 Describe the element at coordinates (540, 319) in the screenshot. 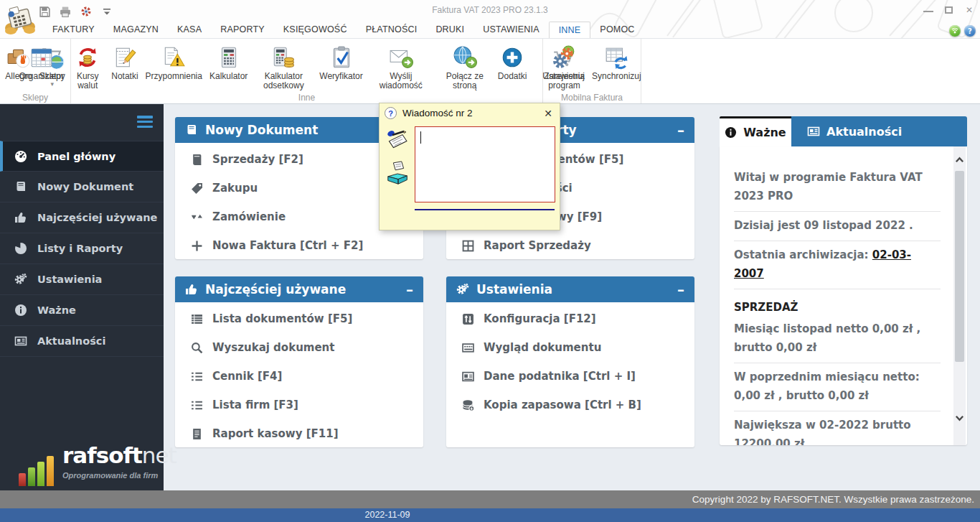

I see `menu-item-label: Konfiguracja [F12]` at that location.